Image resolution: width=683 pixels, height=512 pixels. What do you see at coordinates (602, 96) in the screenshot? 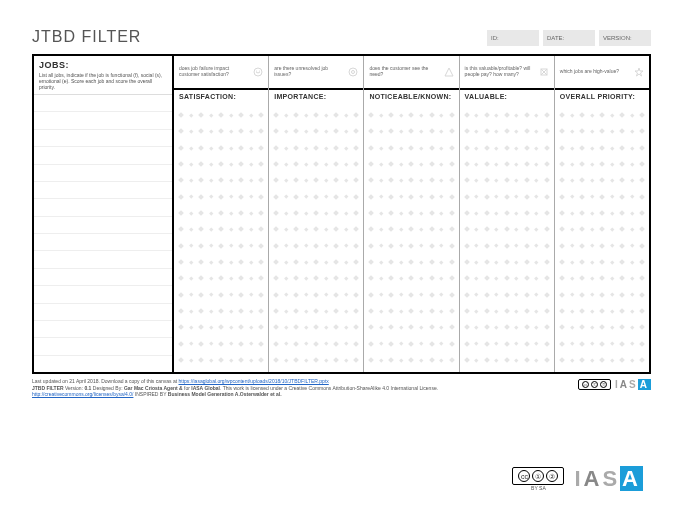
I see `column-heading: OVERALL PRIORITY:` at bounding box center [602, 96].